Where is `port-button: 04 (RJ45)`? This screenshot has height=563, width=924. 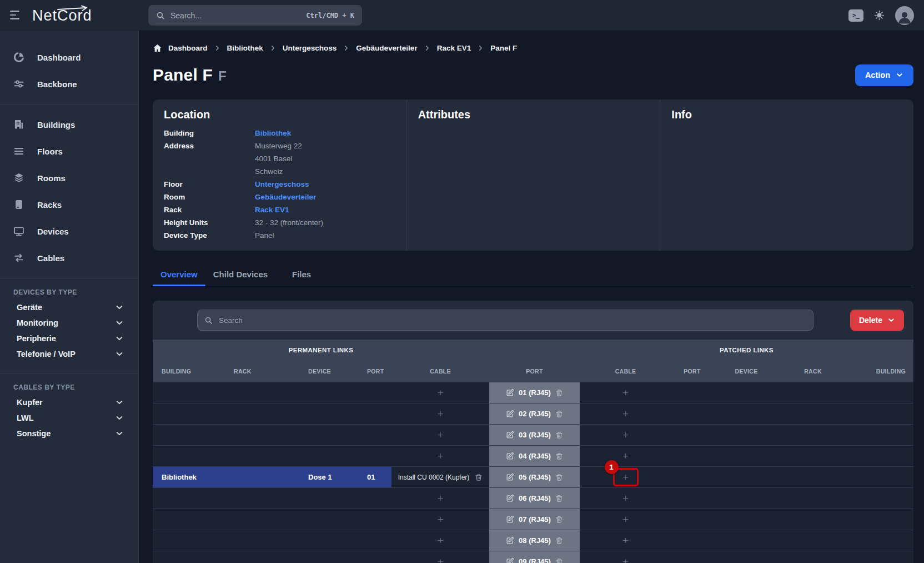
port-button: 04 (RJ45) is located at coordinates (534, 456).